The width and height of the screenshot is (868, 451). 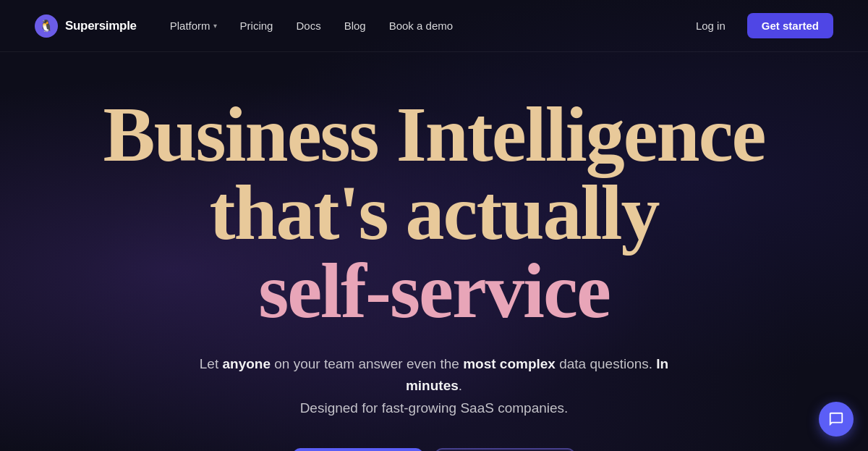 I want to click on chat-bubble-button, so click(x=836, y=419).